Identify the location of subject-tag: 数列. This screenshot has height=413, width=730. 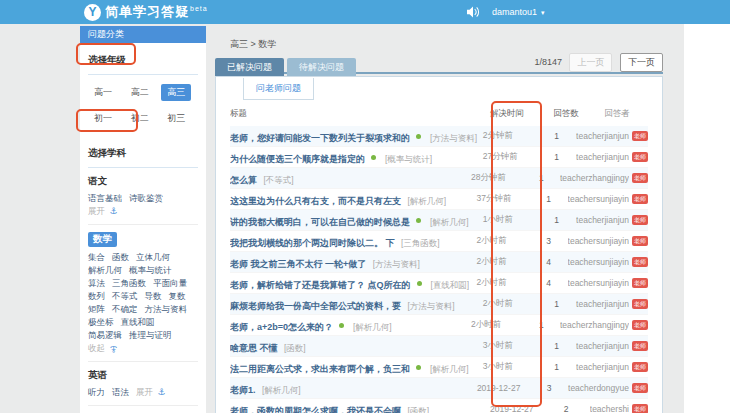
(96, 296).